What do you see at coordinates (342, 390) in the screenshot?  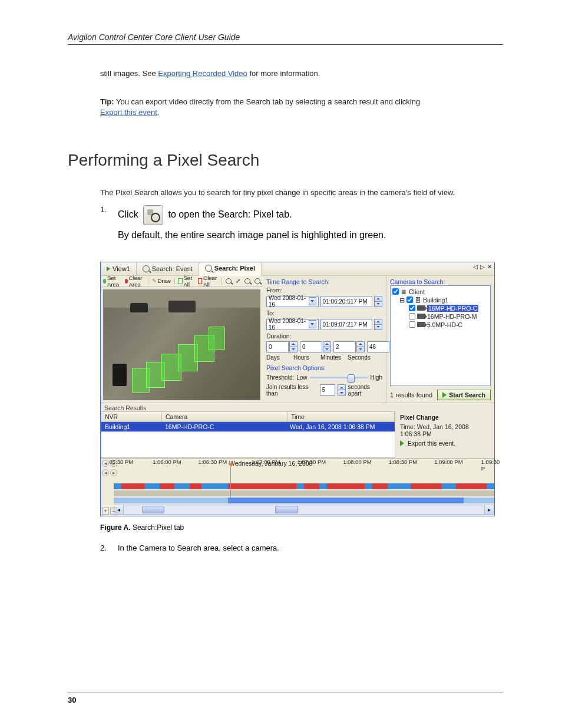 I see `join-spinner` at bounding box center [342, 390].